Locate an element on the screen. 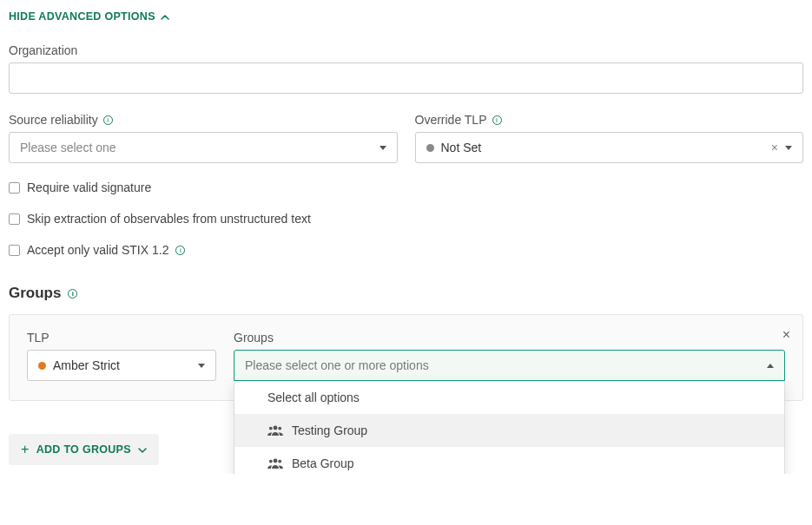  tlp-label-text: TLP is located at coordinates (38, 338).